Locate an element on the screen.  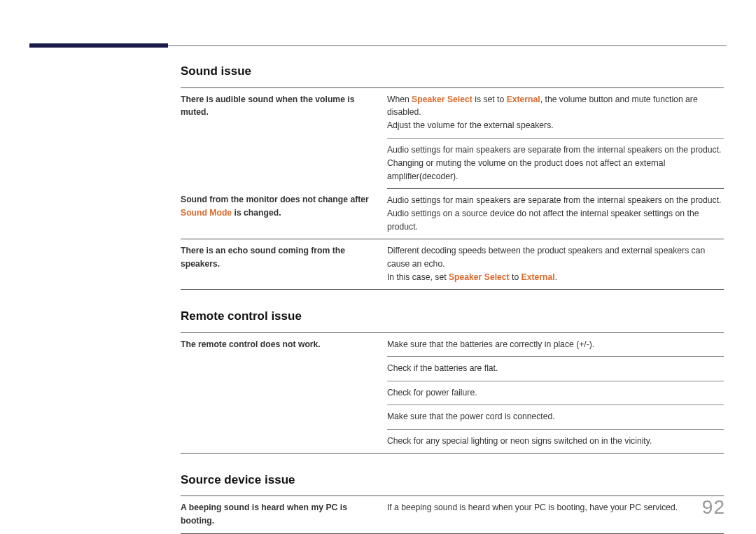
issue-answer: If a beeping sound is heard when your PC… is located at coordinates (556, 514).